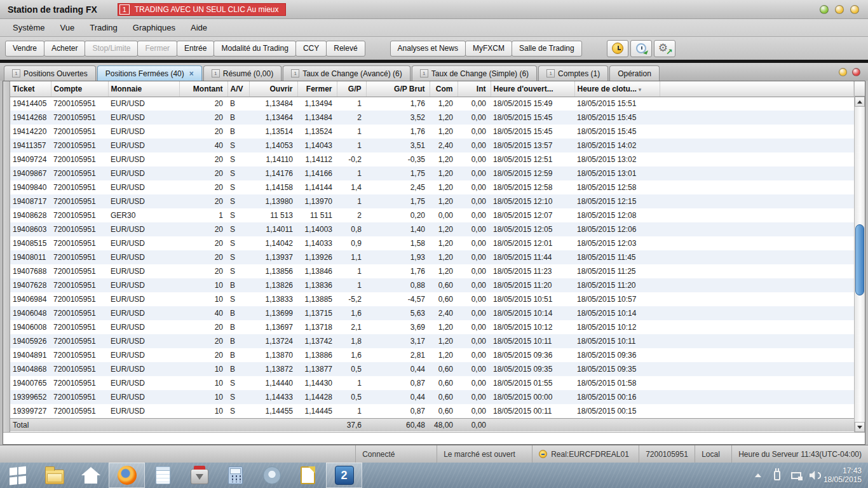  Describe the element at coordinates (641, 48) in the screenshot. I see `history-clock-button` at that location.